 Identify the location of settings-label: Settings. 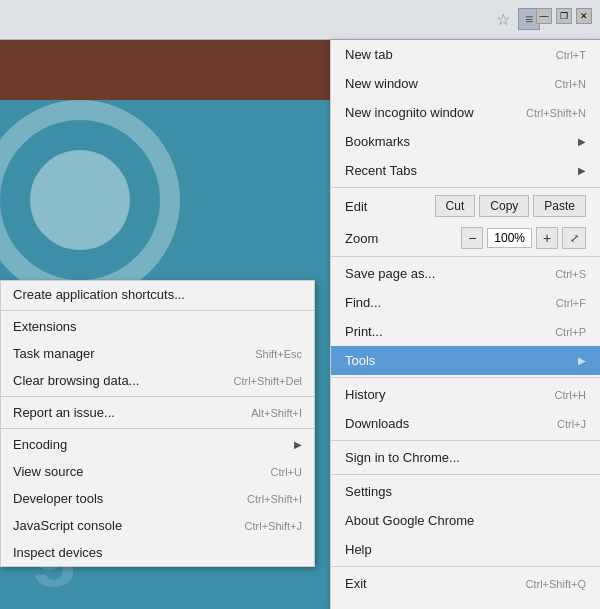
(368, 492).